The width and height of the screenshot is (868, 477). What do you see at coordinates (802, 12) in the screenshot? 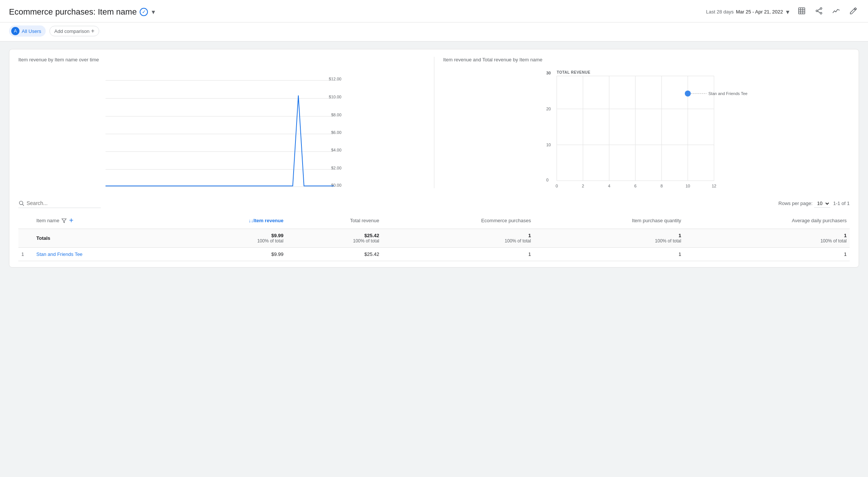
I see `chart-icon-button` at bounding box center [802, 12].